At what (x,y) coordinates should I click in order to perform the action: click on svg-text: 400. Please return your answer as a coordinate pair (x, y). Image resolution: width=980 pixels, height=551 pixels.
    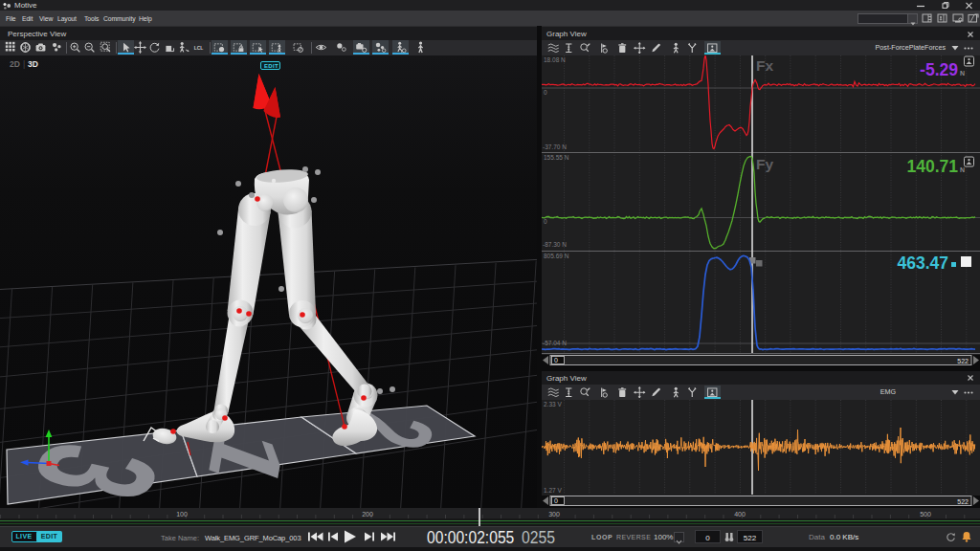
    Looking at the image, I should click on (740, 515).